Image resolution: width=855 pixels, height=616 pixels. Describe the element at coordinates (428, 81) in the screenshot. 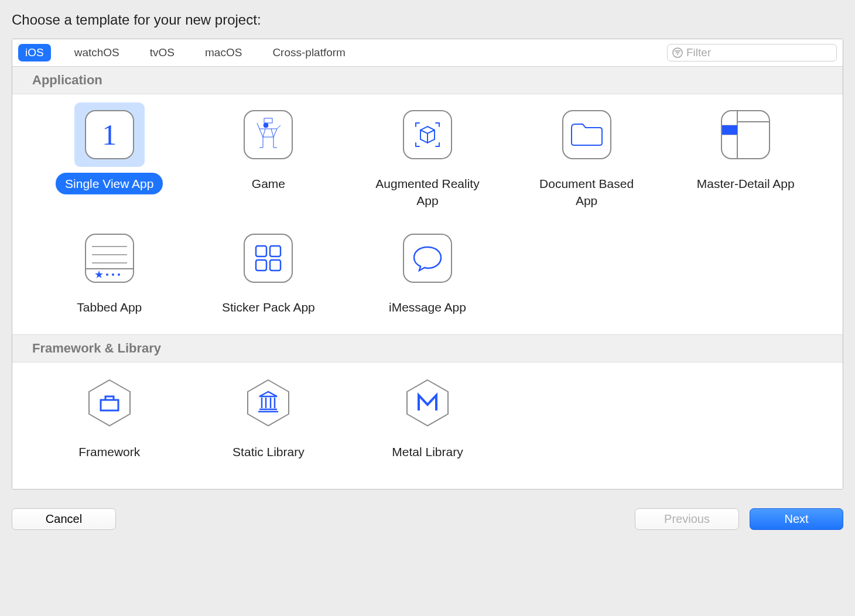

I see `section-header-application: Application` at that location.